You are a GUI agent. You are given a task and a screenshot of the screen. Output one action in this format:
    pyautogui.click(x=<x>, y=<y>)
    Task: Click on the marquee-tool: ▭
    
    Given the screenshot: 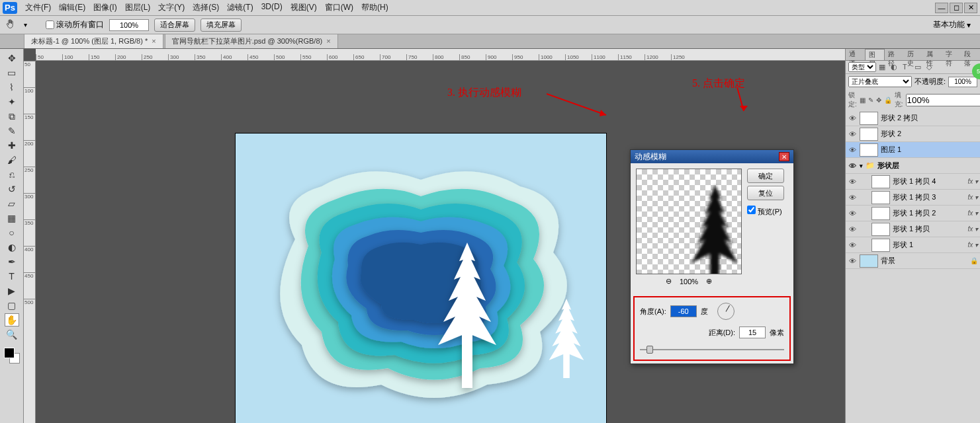 What is the action you would take?
    pyautogui.click(x=12, y=73)
    